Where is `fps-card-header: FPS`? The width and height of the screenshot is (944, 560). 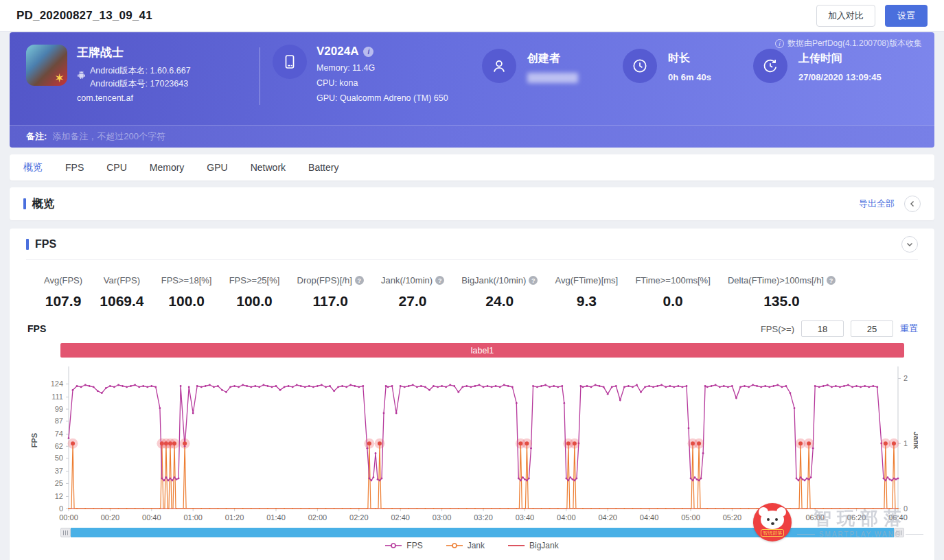 fps-card-header: FPS is located at coordinates (472, 244).